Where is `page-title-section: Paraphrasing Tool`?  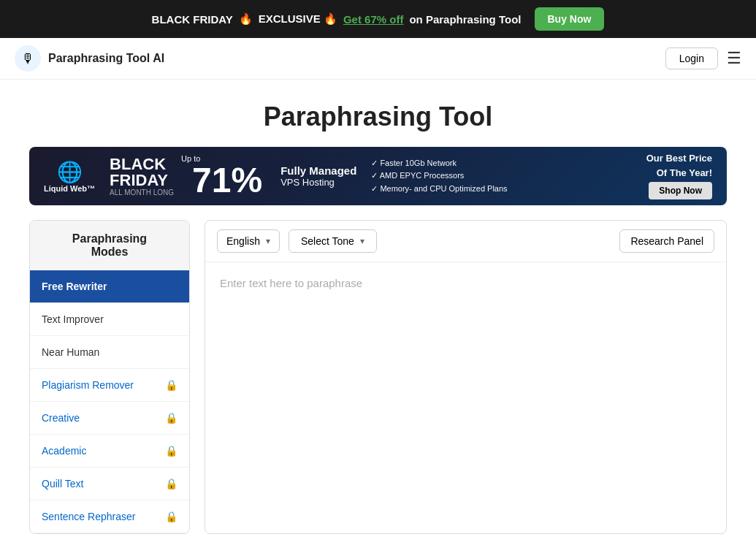
page-title-section: Paraphrasing Tool is located at coordinates (378, 113).